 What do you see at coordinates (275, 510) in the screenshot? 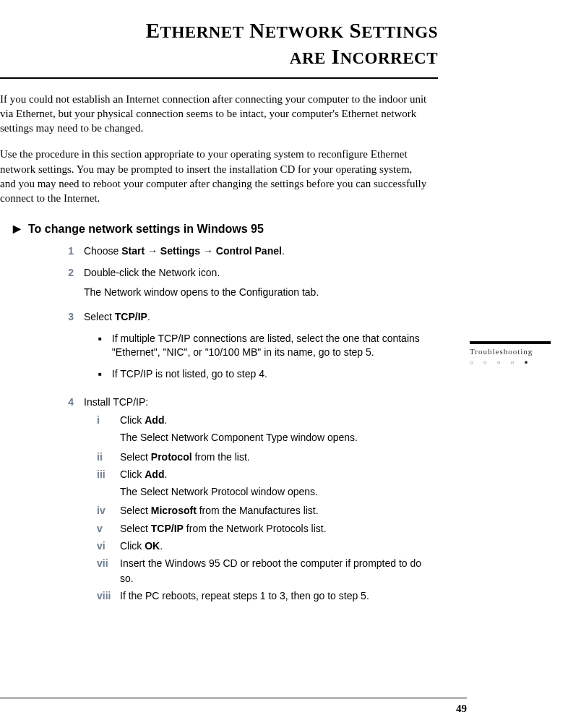
I see `substep-body: Select Microsoft from the Manufactures l…` at bounding box center [275, 510].